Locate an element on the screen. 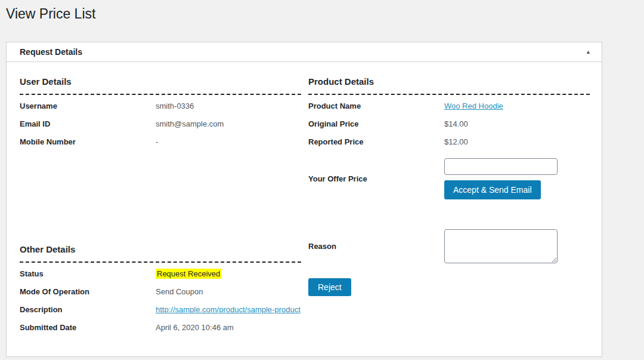 The image size is (644, 360). reject-button: Reject is located at coordinates (330, 287).